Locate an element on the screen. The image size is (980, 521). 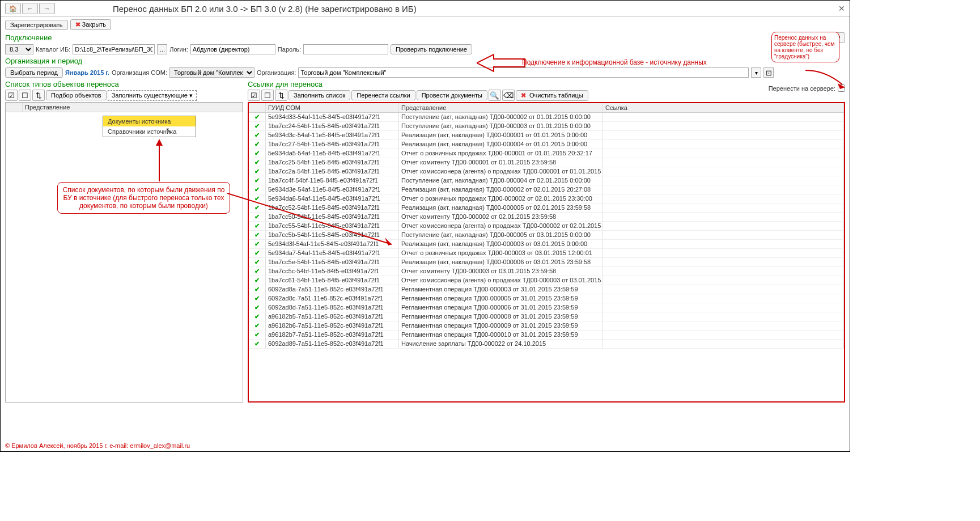
table-row: ✔1ba7cc2a-54bf-11e5-84f5-e03f491a72f1Отч… is located at coordinates (546, 172).